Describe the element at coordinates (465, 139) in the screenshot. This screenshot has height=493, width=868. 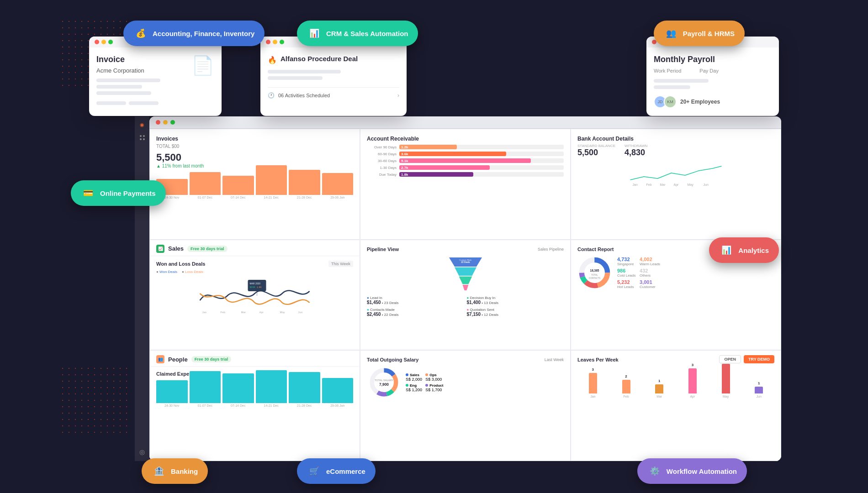
I see `ar-title: Account Receivable` at that location.